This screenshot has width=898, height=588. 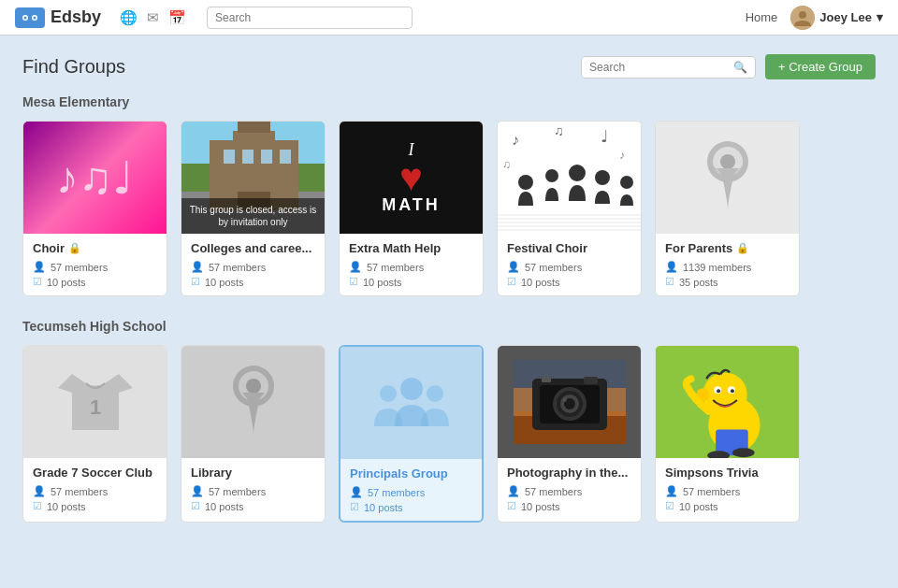 What do you see at coordinates (412, 403) in the screenshot?
I see `group-image-principals` at bounding box center [412, 403].